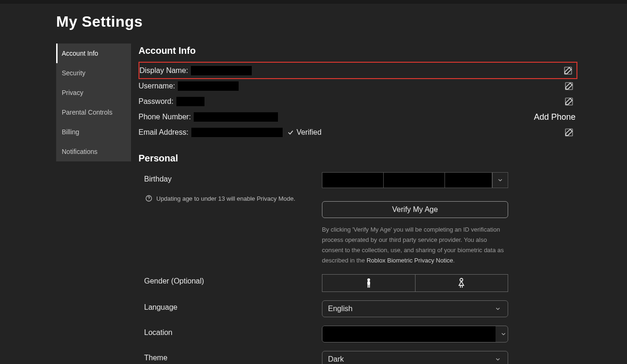 The width and height of the screenshot is (627, 364). What do you see at coordinates (80, 53) in the screenshot?
I see `sidebar-item-label: Account Info` at bounding box center [80, 53].